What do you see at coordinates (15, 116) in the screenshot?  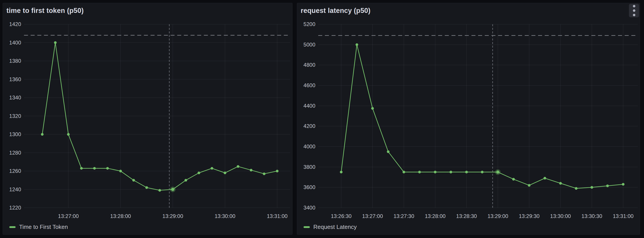 I see `y-tick-label: 1320` at bounding box center [15, 116].